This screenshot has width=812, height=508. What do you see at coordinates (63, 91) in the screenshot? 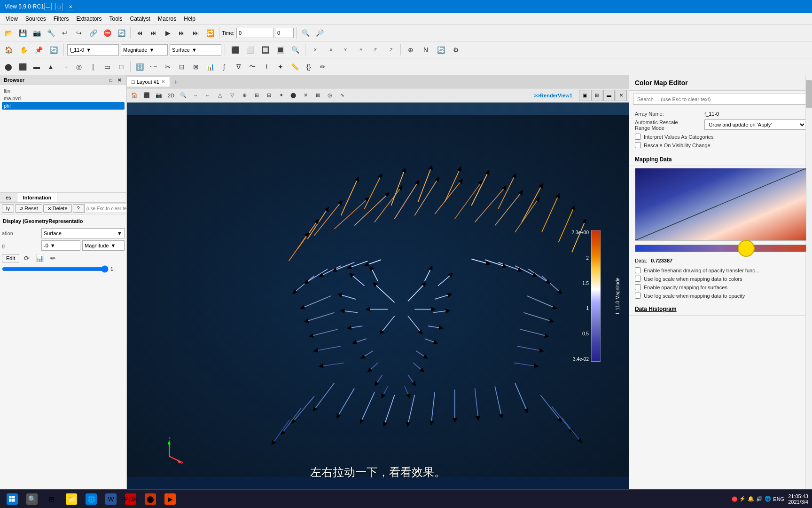
I see `browser-item-ltin: ltin:` at bounding box center [63, 91].